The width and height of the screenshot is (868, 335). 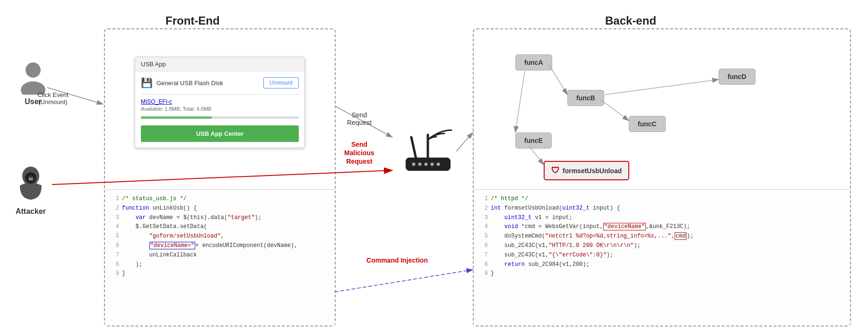 What do you see at coordinates (220, 218) in the screenshot?
I see `code-line-3: 3 var devName = $(this).data("target");` at bounding box center [220, 218].